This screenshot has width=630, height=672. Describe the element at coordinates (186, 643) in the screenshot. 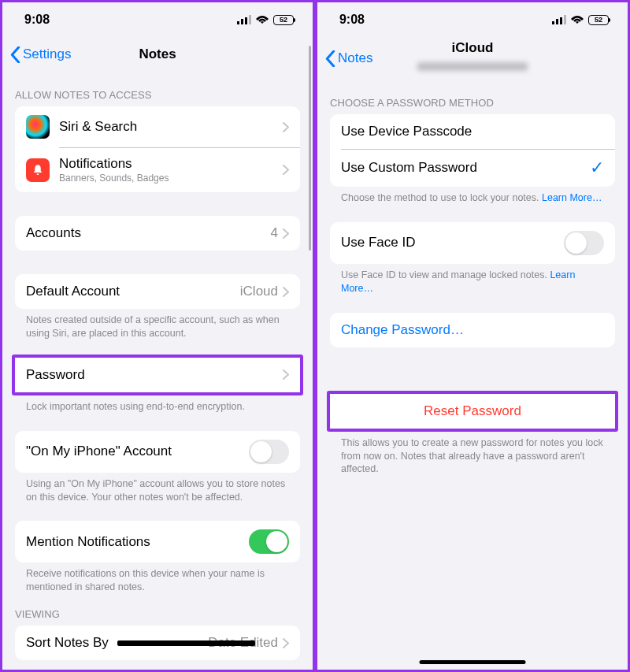

I see `redaction-bar` at that location.